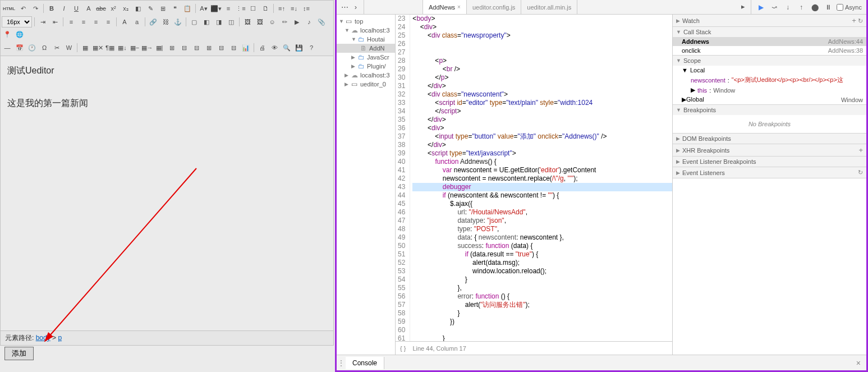  What do you see at coordinates (20, 48) in the screenshot?
I see `date-button: 📅` at bounding box center [20, 48].